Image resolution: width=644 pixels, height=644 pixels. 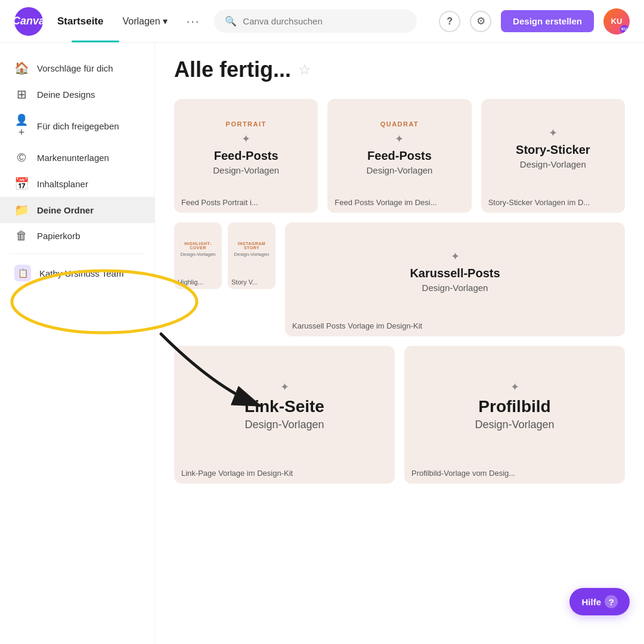 I want to click on calendar-icon: 📅, so click(x=21, y=184).